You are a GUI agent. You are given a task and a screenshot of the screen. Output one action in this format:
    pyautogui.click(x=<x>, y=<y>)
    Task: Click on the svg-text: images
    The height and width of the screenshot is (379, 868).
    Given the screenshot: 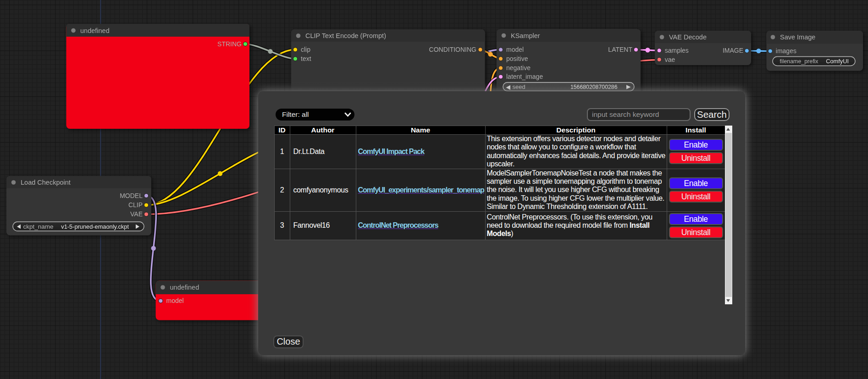 What is the action you would take?
    pyautogui.click(x=786, y=51)
    